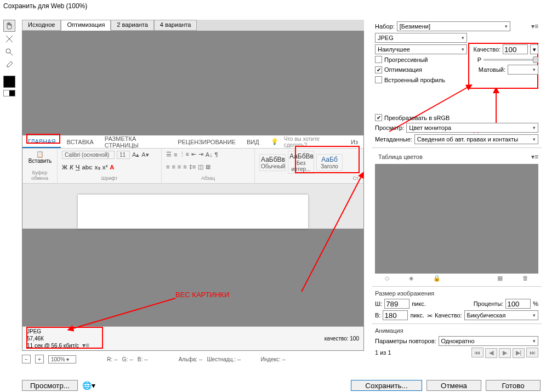 The width and height of the screenshot is (546, 392). What do you see at coordinates (65, 167) in the screenshot?
I see `bold-icon: Ж` at bounding box center [65, 167].